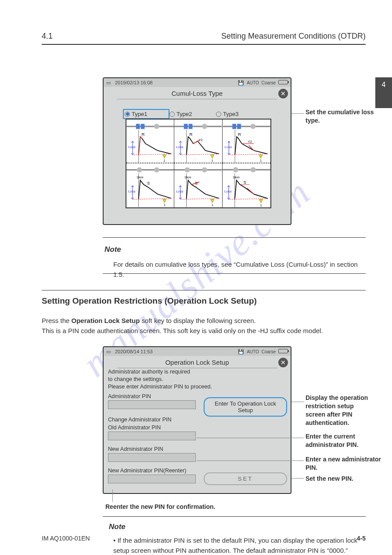 The width and height of the screenshot is (392, 555). I want to click on status-datetime: 2019/02/13 16:08, so click(134, 83).